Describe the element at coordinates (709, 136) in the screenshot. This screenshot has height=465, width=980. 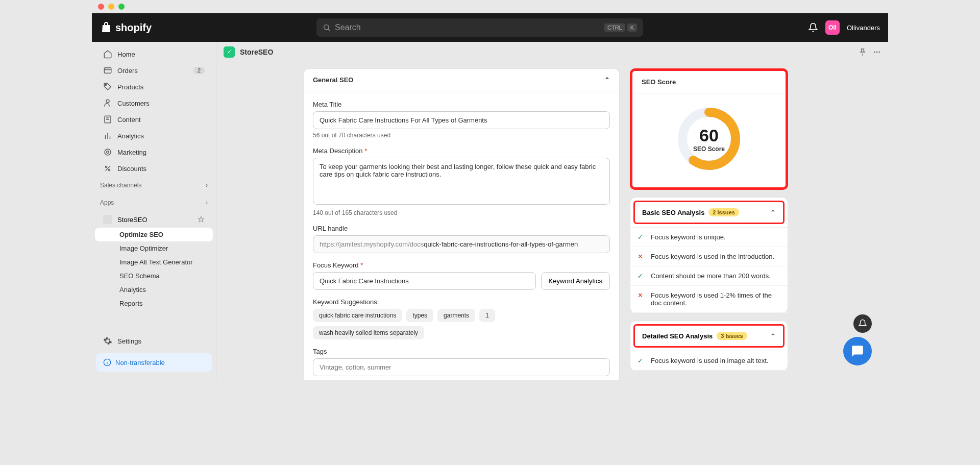
I see `seo-score-value: 60` at that location.